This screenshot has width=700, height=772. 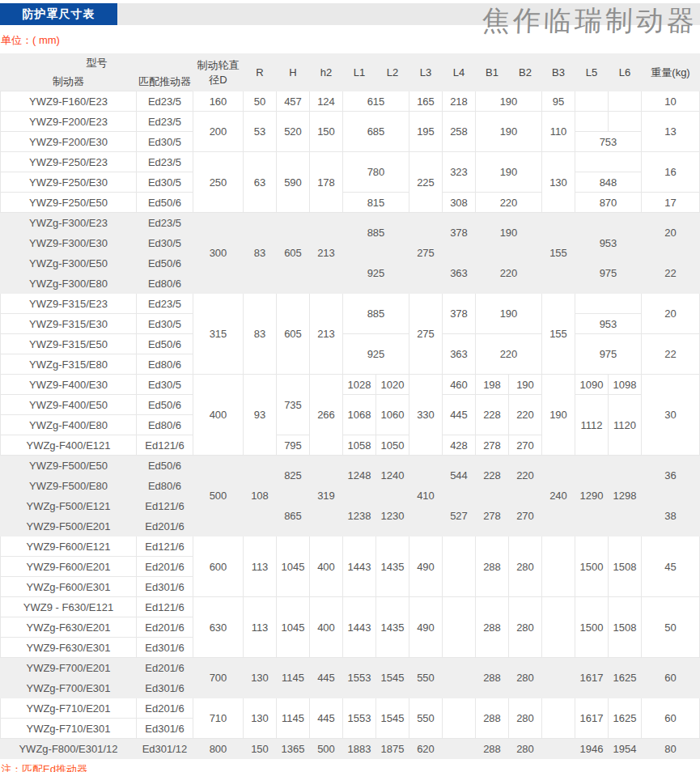 I want to click on table-header: 型号 制动轮直 径D R H h2 L1 L2 L3 L4 B1 B2 B3 L…, so click(x=350, y=73).